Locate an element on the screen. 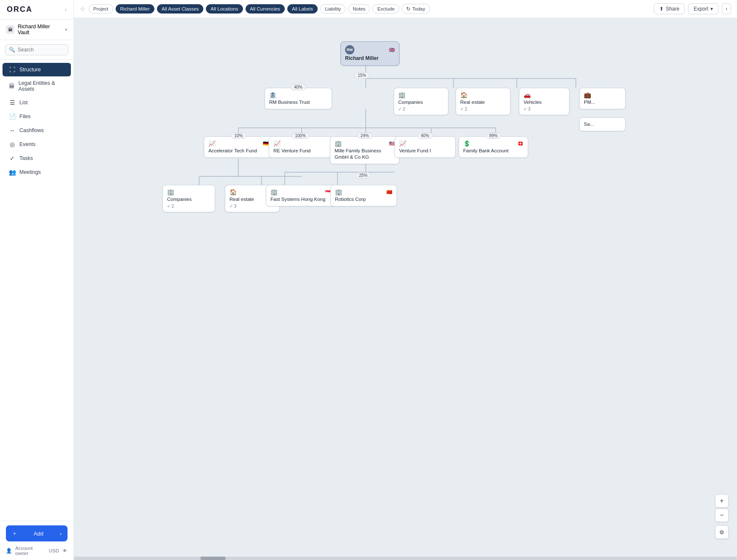 This screenshot has width=737, height=560. flag-icon: 🇨🇭 is located at coordinates (521, 143).